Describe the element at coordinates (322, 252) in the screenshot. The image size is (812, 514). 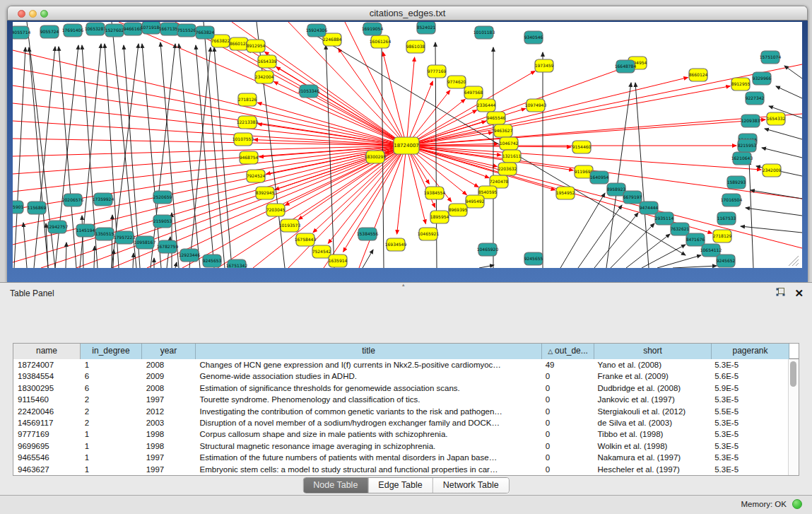
I see `graph-node-yellow: 7524542` at that location.